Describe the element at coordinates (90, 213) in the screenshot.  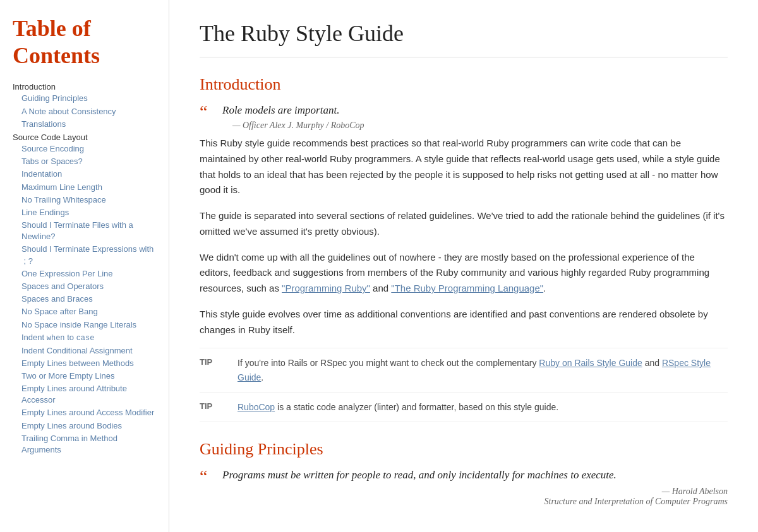
I see `sidebar-item-line-endings: Line Endings` at that location.